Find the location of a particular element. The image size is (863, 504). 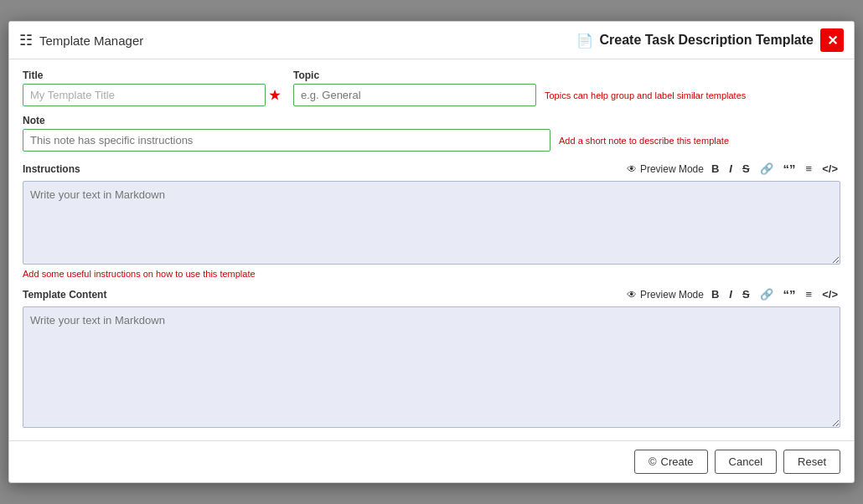

preview-mode-content: 👁 Preview Mode is located at coordinates (665, 295).